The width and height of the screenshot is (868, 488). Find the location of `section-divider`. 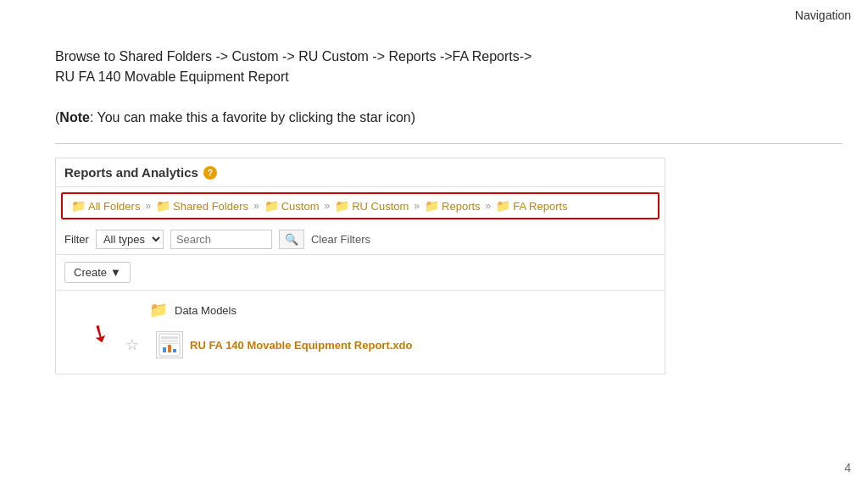

section-divider is located at coordinates (449, 144).